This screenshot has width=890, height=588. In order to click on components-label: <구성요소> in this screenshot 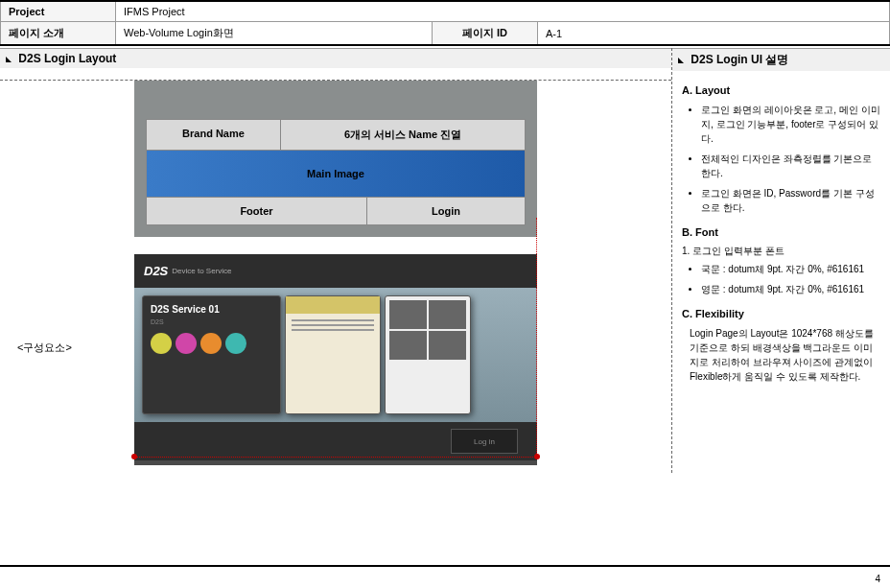, I will do `click(44, 347)`.